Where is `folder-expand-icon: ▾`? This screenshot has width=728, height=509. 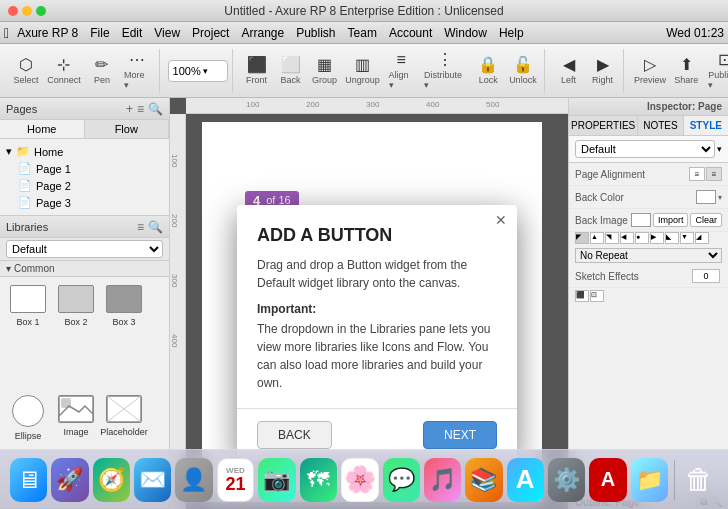 folder-expand-icon: ▾ is located at coordinates (9, 152).